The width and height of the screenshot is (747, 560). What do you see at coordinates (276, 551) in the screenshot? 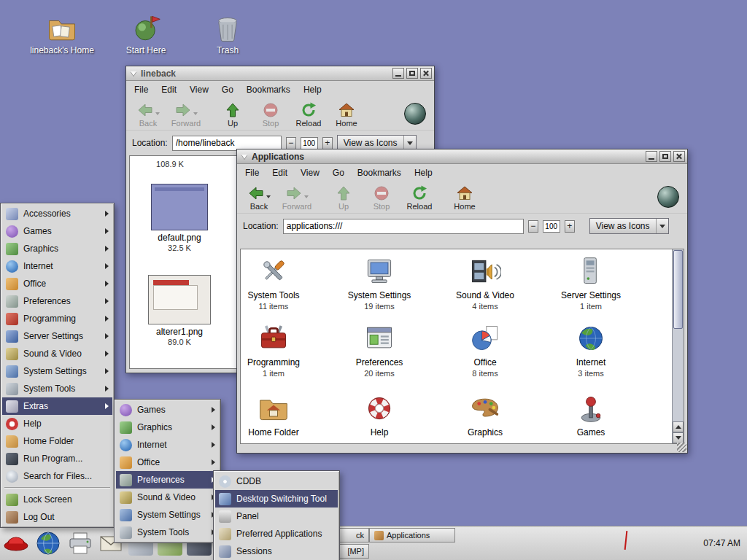
I see `submenu-item-sessions: Sessions` at bounding box center [276, 551].